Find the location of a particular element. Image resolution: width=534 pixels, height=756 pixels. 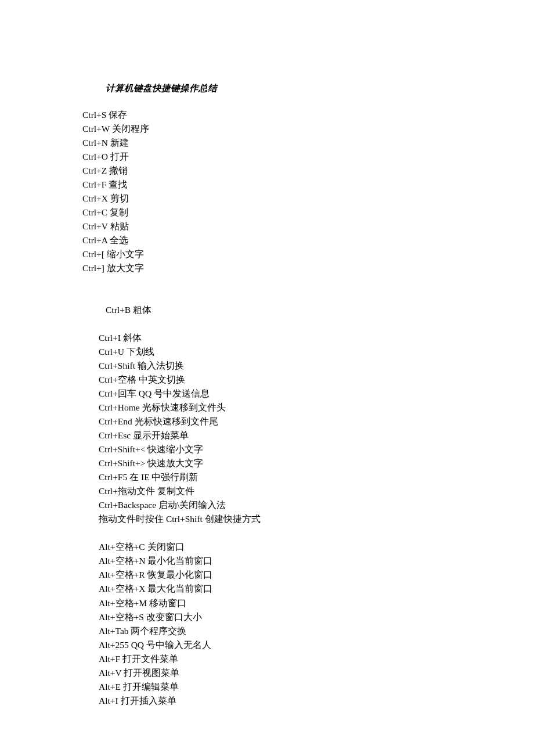

document-title: 计算机键盘快捷键操作总结 is located at coordinates (320, 88).